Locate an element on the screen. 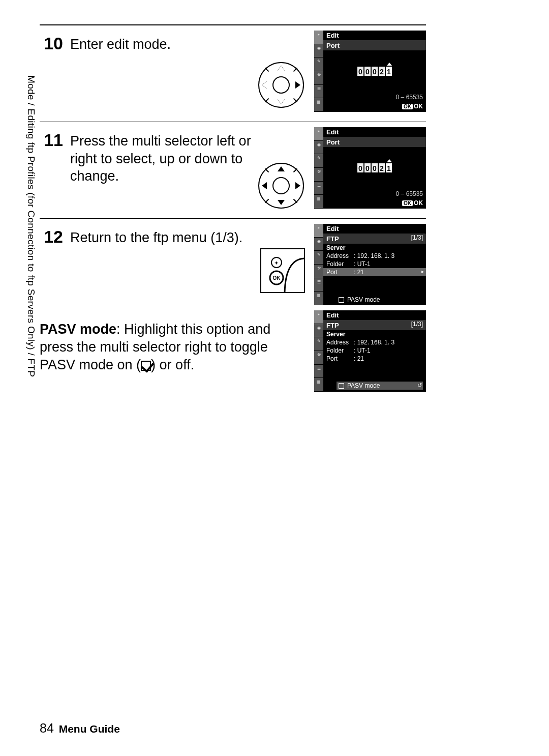  lcd-screenshot-port-enter: ▸ ◉ ✎ ⚒ ☰ ▦ Edit Port 0 0 0 2 1 0 – 6553… is located at coordinates (370, 71).